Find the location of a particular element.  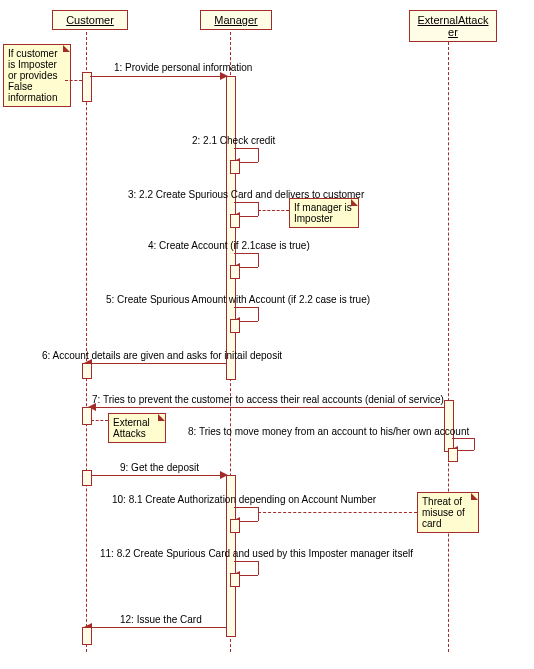

msg-12-arrow is located at coordinates (158, 628).